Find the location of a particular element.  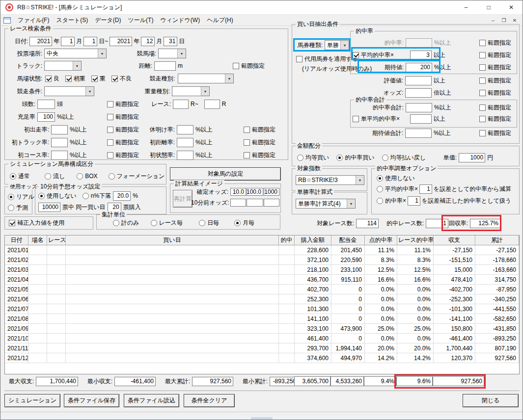

header-race-rate: レース的中率 is located at coordinates (415, 240).